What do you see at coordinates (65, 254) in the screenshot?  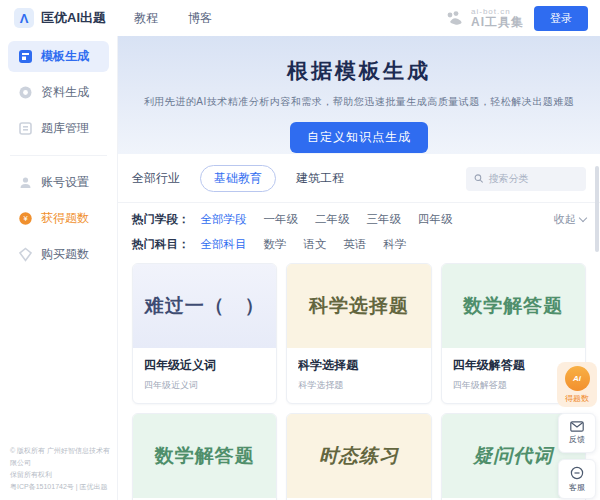 I see `sidebar-item-label: 购买题数` at bounding box center [65, 254].